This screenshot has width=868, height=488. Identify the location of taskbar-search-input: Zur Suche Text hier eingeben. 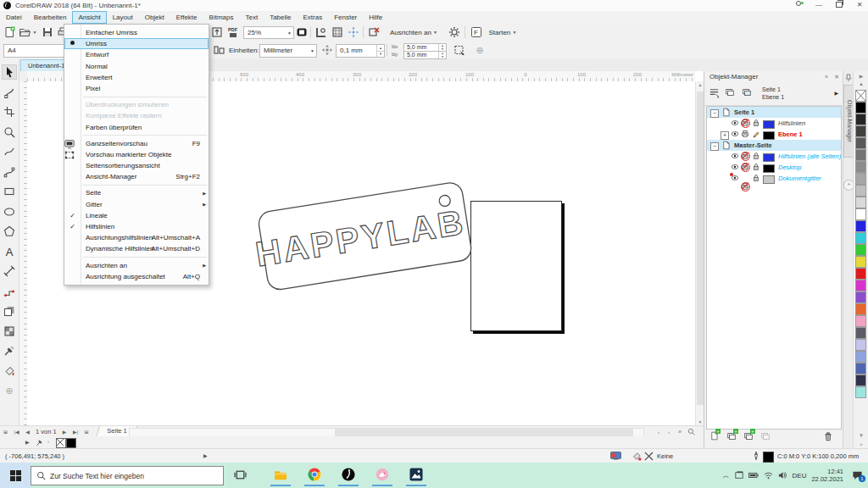
(127, 476).